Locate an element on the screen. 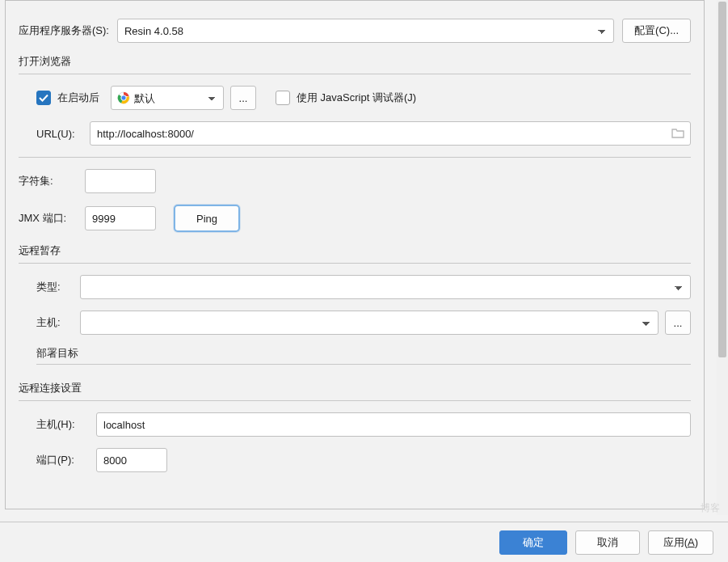 Image resolution: width=728 pixels, height=562 pixels. charset-label: 字符集: is located at coordinates (48, 181).